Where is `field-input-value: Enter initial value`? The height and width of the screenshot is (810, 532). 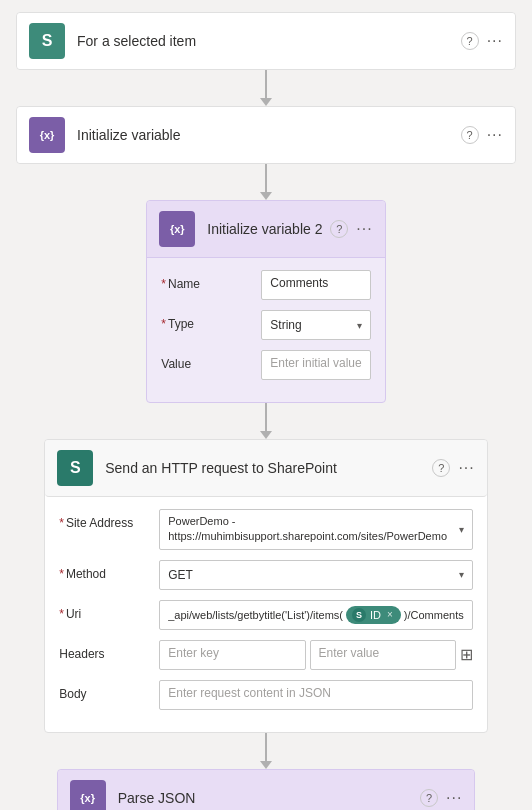
field-input-value: Enter initial value is located at coordinates (316, 365).